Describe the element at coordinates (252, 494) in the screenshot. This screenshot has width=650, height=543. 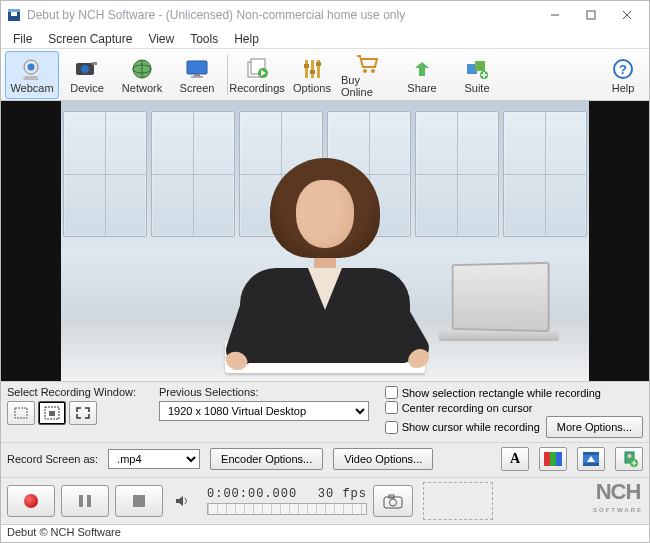
I see `timecode-value: 0:00:00.000` at that location.